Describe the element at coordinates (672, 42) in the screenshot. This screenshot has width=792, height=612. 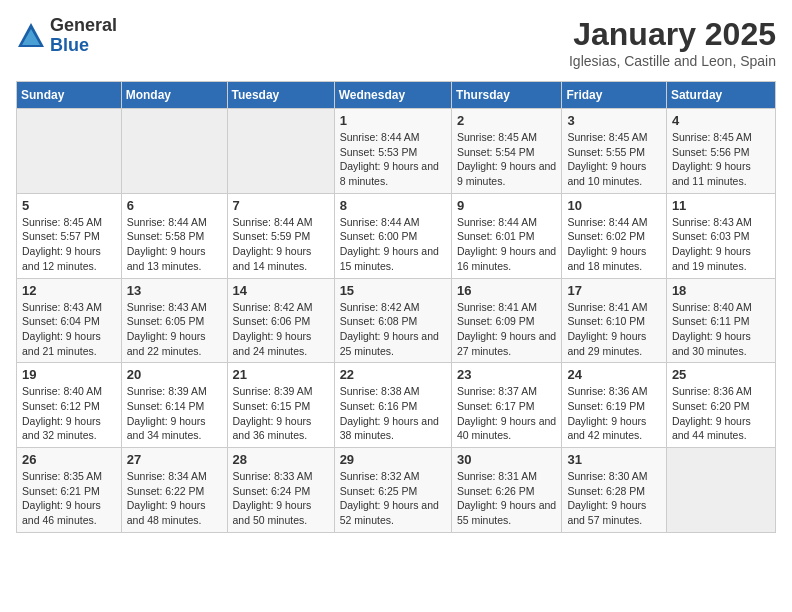
I see `title-block: January 2025 Iglesias, Castille and Leon…` at that location.